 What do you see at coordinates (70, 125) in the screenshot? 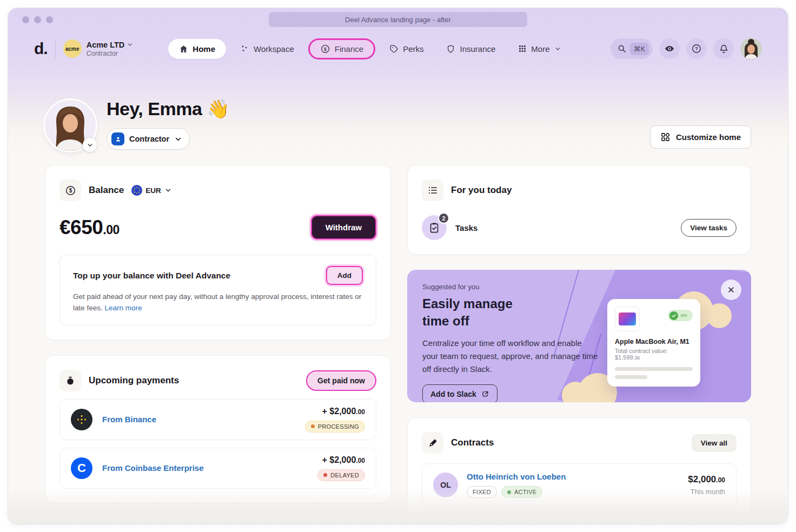
I see `profile-avatar` at bounding box center [70, 125].